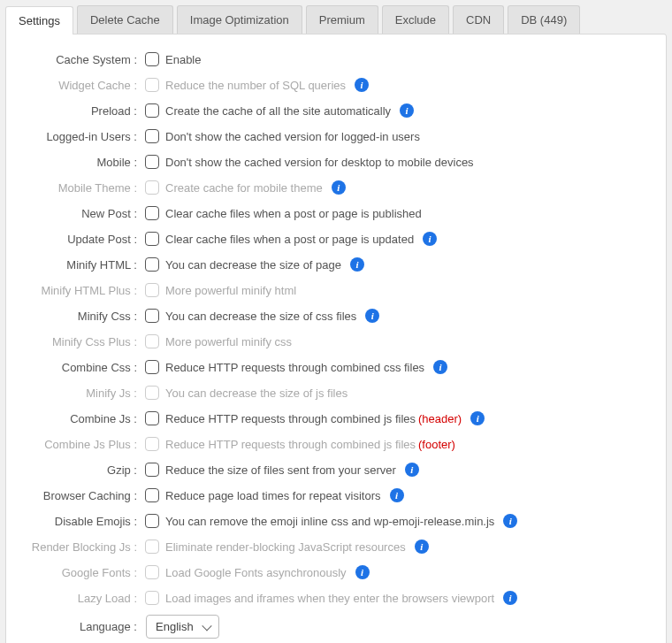 The width and height of the screenshot is (672, 643). What do you see at coordinates (336, 598) in the screenshot?
I see `row-lazy-load: Lazy Load :Load images and iframes when …` at bounding box center [336, 598].